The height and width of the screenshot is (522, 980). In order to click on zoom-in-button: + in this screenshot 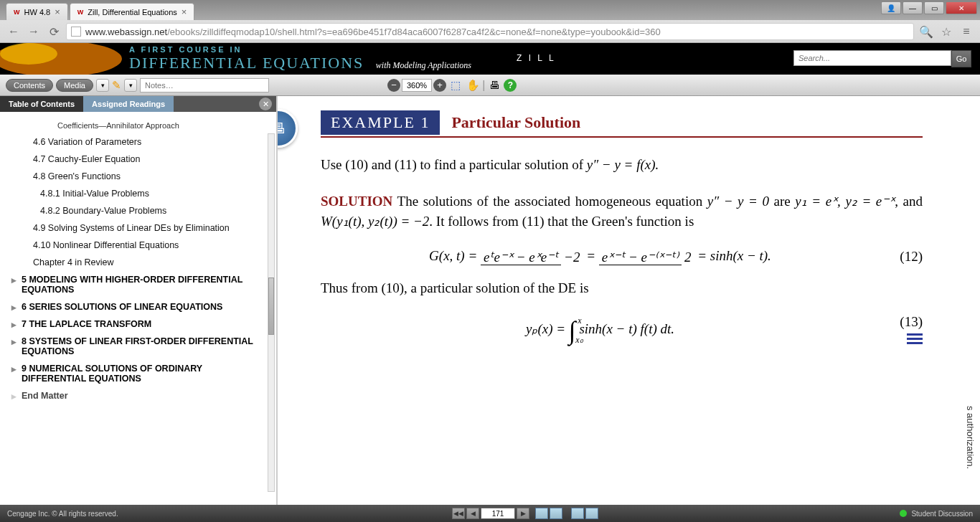, I will do `click(440, 85)`.